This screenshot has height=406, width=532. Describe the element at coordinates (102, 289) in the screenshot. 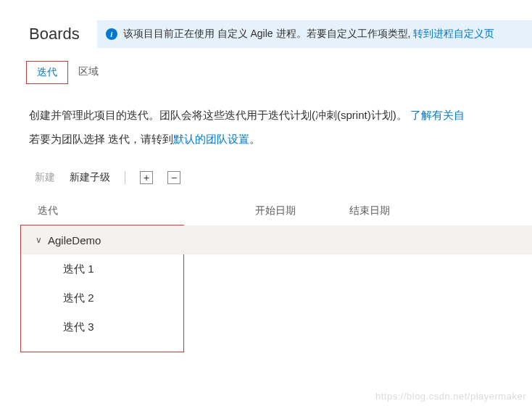

I see `tree-highlight-box: ∨ AgileDemo 迭代 1 迭代 2 迭代 3` at that location.